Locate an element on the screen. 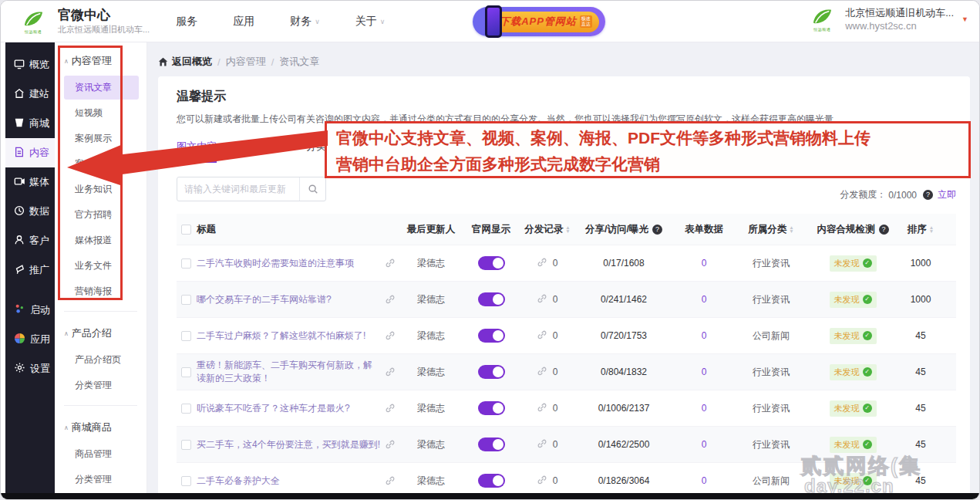  article-title-link: 听说豪车不吃香了？这种车才是最火? is located at coordinates (288, 409).